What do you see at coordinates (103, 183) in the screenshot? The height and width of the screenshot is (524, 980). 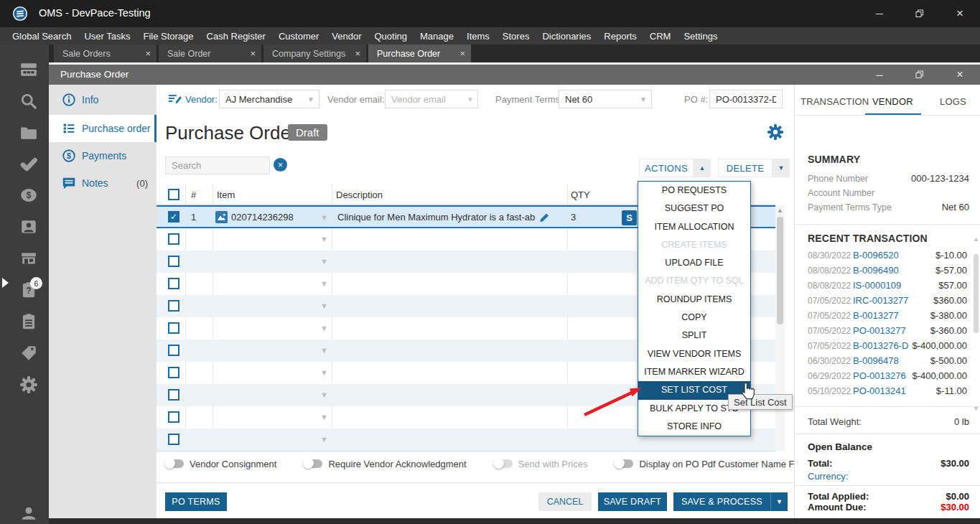 I see `nav-item-notes: Notes (0)` at bounding box center [103, 183].